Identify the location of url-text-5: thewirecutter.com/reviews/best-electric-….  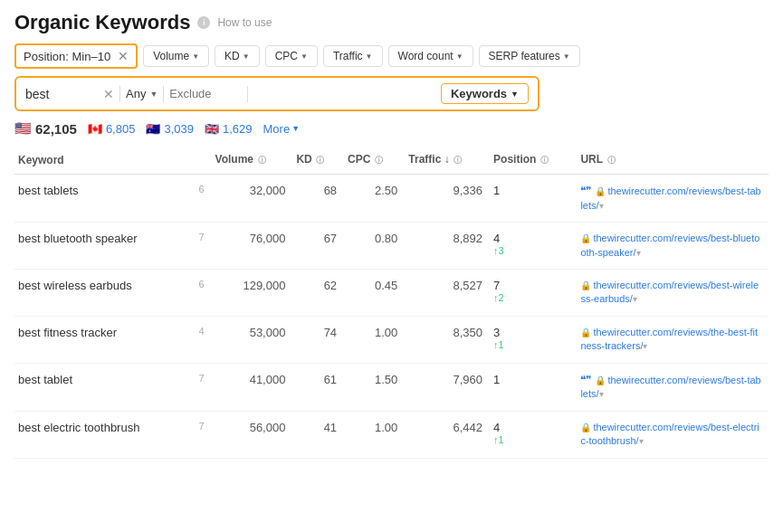
(670, 434).